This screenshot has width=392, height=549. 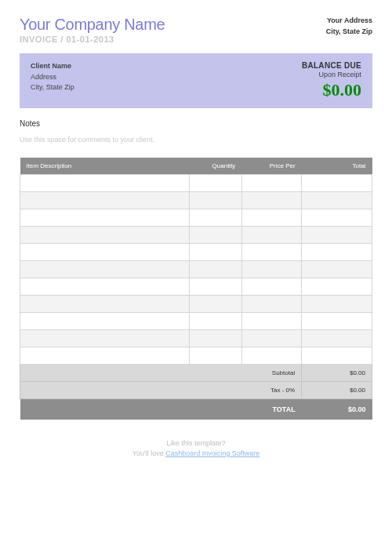 What do you see at coordinates (196, 81) in the screenshot?
I see `balance-box: Client Name Address City, State Zip BALA…` at bounding box center [196, 81].